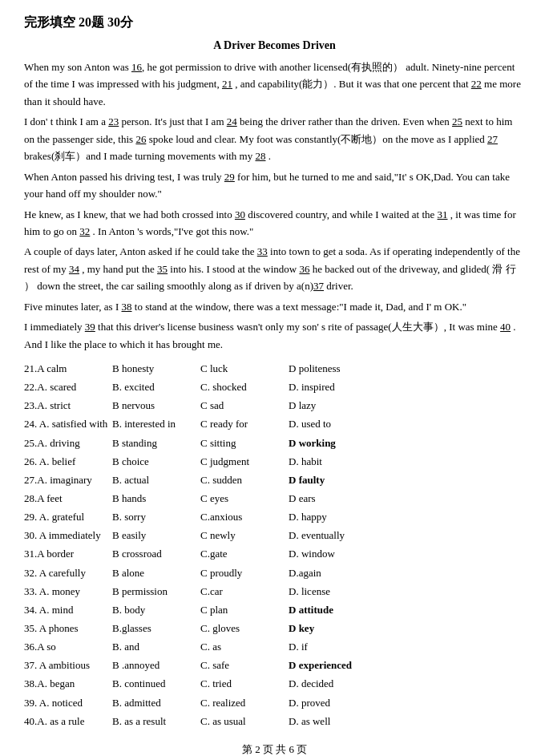 Image resolution: width=549 pixels, height=756 pixels. I want to click on q-c-29: C.anxious, so click(244, 517).